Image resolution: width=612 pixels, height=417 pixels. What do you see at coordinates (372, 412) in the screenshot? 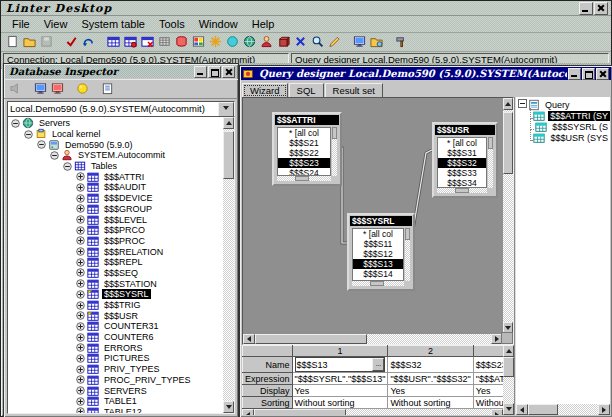
I see `grid-hscrollbar` at bounding box center [372, 412].